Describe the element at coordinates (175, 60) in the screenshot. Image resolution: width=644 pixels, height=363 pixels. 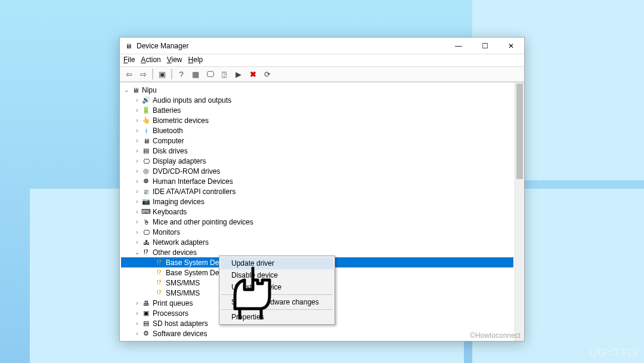
I see `menu-view: View` at that location.